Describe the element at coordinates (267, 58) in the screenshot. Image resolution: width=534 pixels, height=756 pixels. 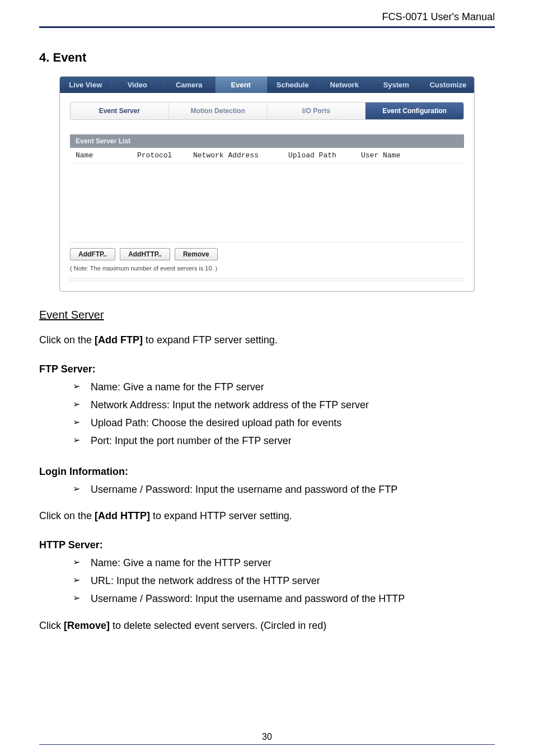
I see `section-heading-event: 4. Event` at that location.